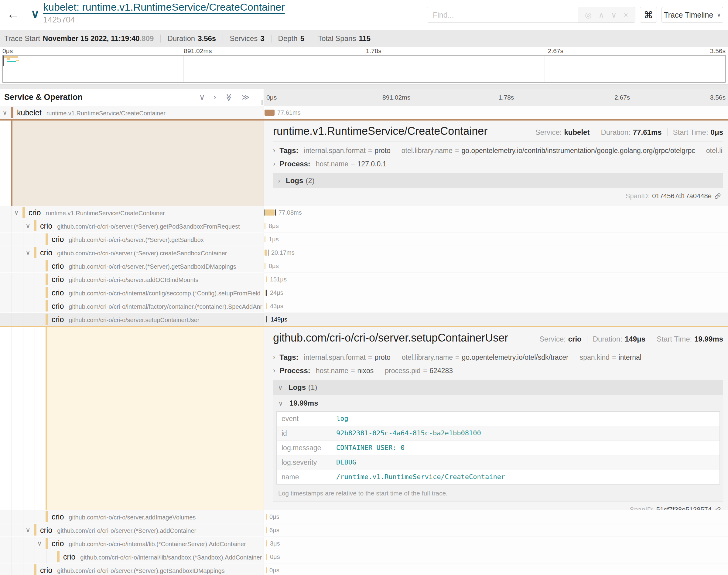 Image resolution: width=728 pixels, height=575 pixels. Describe the element at coordinates (364, 38) in the screenshot. I see `trace-summary-bar: Trace Start November 15 2022, 11:19:40.8…` at that location.